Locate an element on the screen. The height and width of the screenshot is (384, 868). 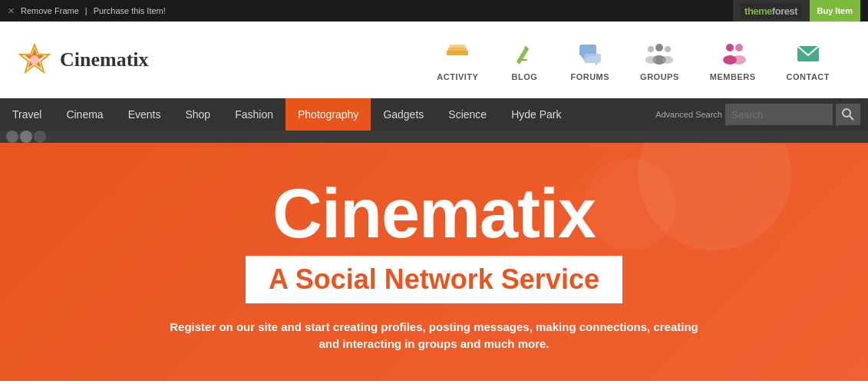
nav-shop: Shop is located at coordinates (198, 114).